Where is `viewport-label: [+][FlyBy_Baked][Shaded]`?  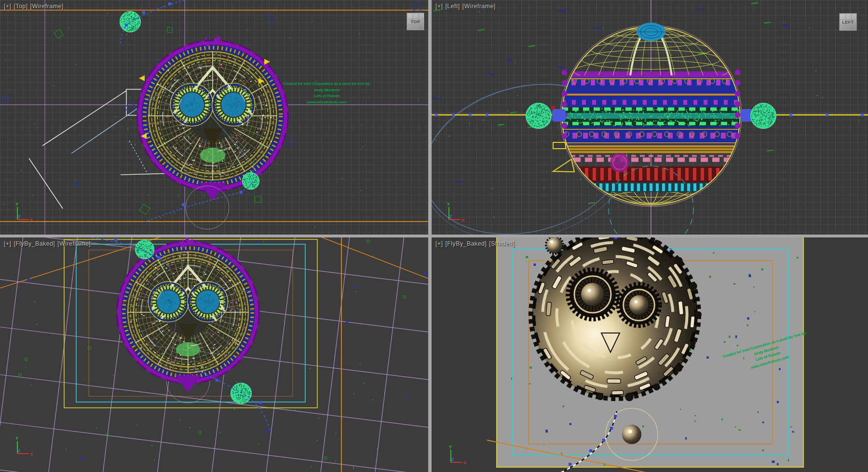
viewport-label: [+][FlyBy_Baked][Shaded] is located at coordinates (476, 244).